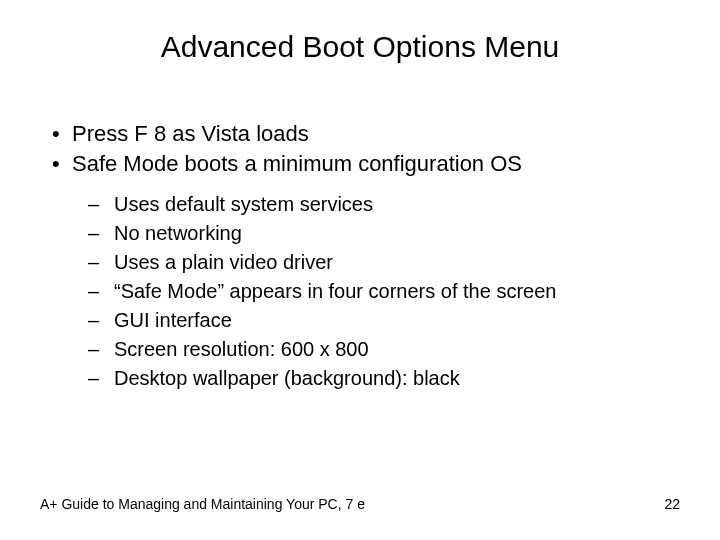 This screenshot has height=540, width=720. I want to click on footer-left: A+ Guide to Managing and Maintaining You…, so click(202, 504).